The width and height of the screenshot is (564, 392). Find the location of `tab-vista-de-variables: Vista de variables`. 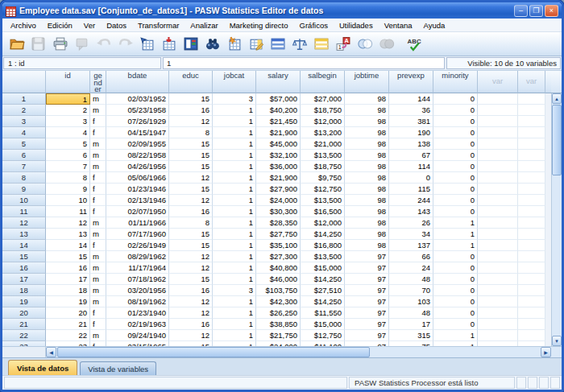

tab-vista-de-variables: Vista de variables is located at coordinates (118, 369).